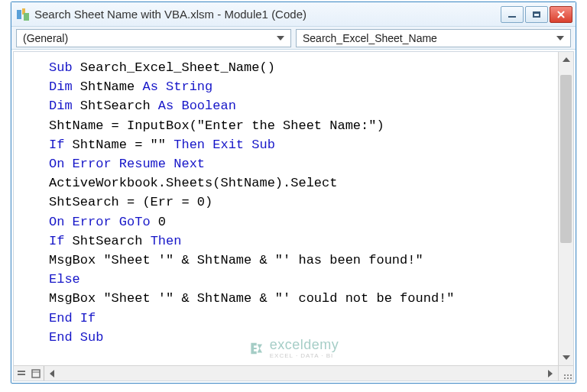  What do you see at coordinates (46, 38) in the screenshot?
I see `object-dropdown-value: (General)` at bounding box center [46, 38].